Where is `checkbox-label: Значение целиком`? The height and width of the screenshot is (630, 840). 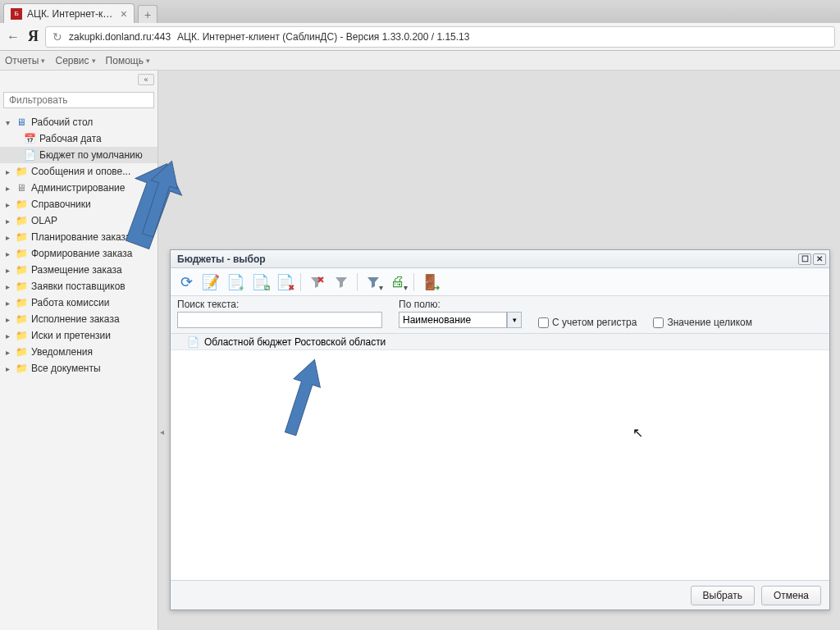
checkbox-label: Значение целиком is located at coordinates (710, 322).